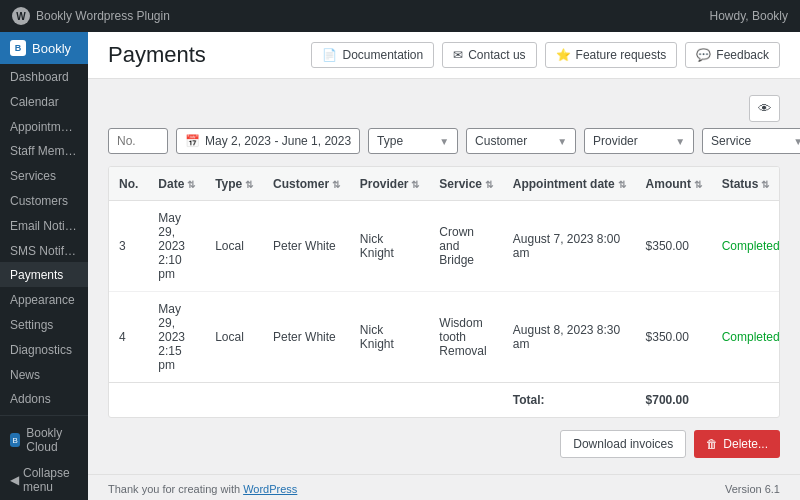  I want to click on plugin-name: Bookly Wordpress Plugin, so click(103, 16).